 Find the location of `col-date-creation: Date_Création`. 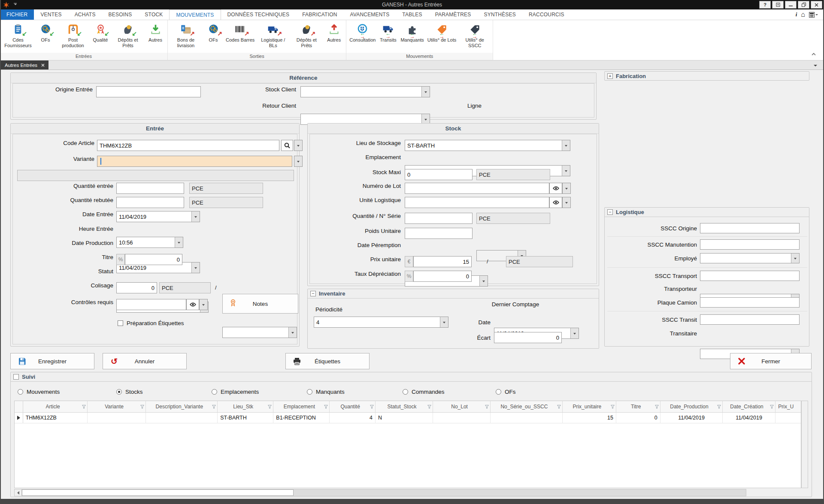

col-date-creation: Date_Création is located at coordinates (749, 407).